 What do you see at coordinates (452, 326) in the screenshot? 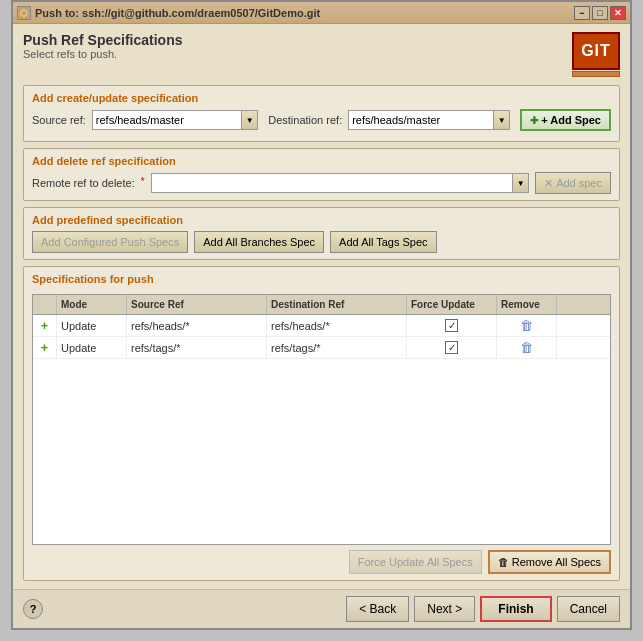
I see `row1-force-checkbox: ✓` at bounding box center [452, 326].